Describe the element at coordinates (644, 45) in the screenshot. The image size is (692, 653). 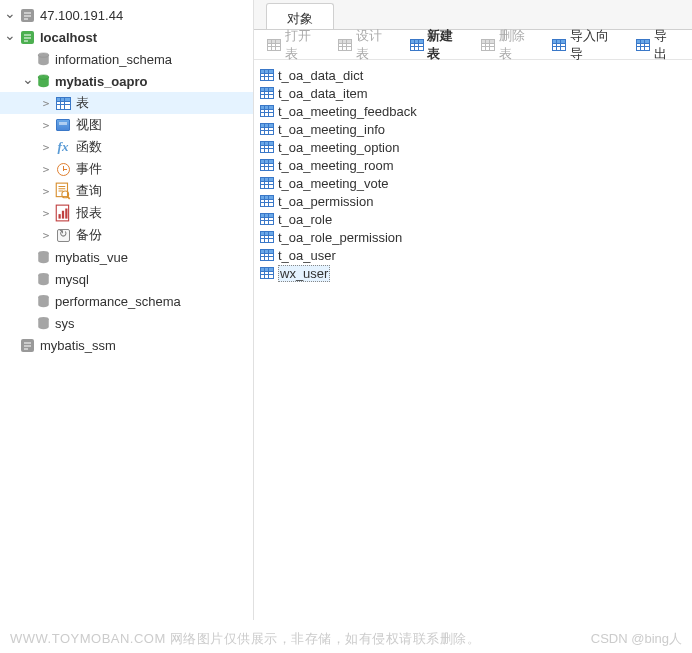
I see `export-icon` at that location.